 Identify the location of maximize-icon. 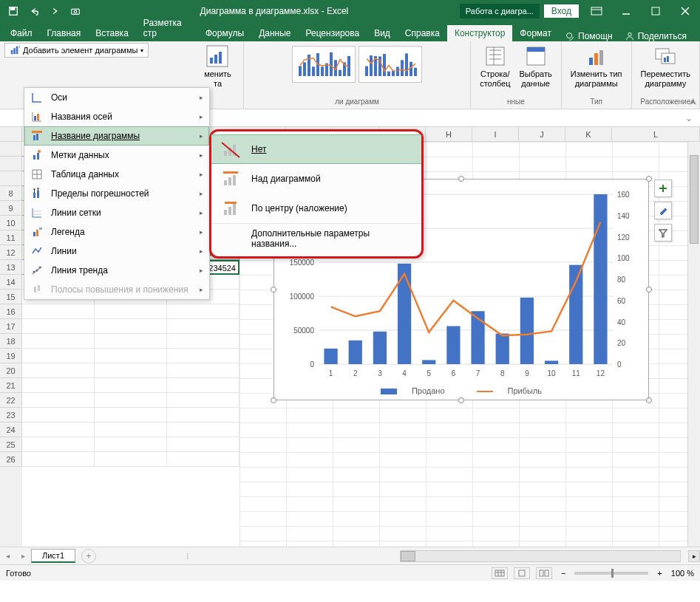
(656, 11).